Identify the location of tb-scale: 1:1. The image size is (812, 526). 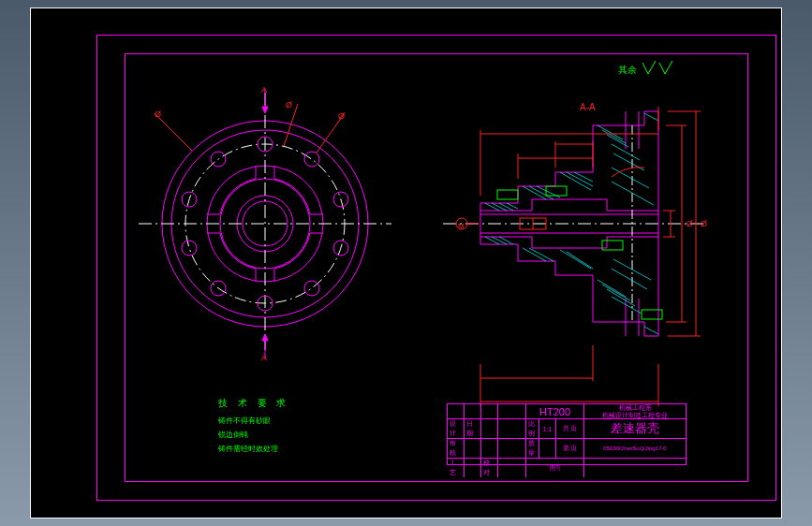
(548, 429).